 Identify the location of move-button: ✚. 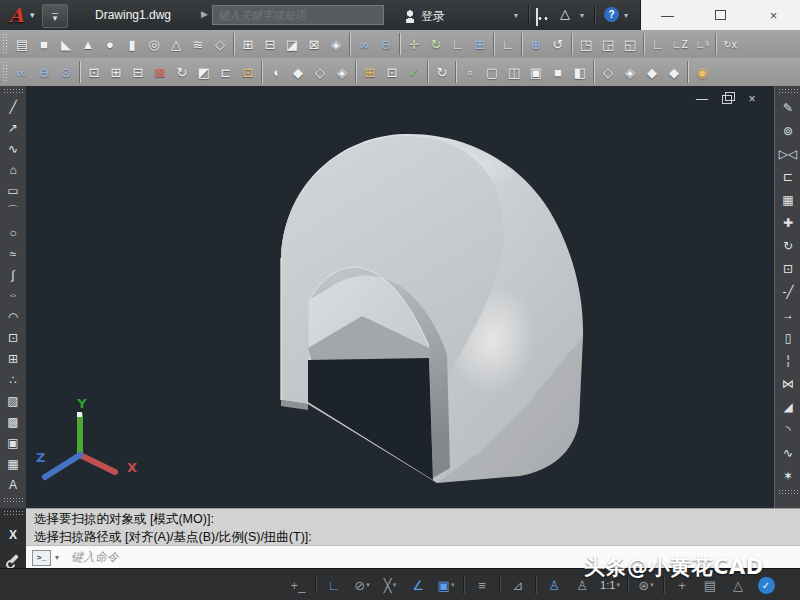
(788, 222).